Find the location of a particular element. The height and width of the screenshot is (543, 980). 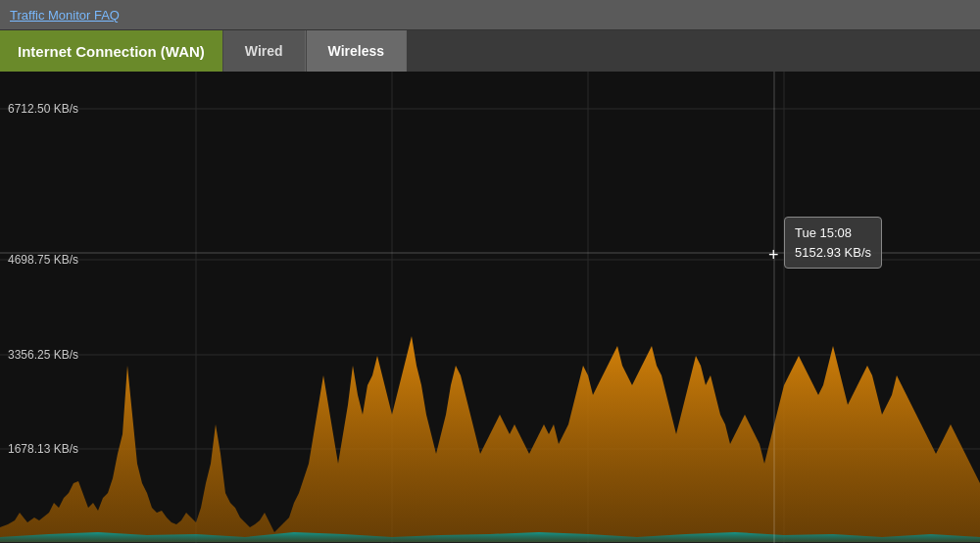

y-label-1: 6712.50 KB/s is located at coordinates (43, 109).